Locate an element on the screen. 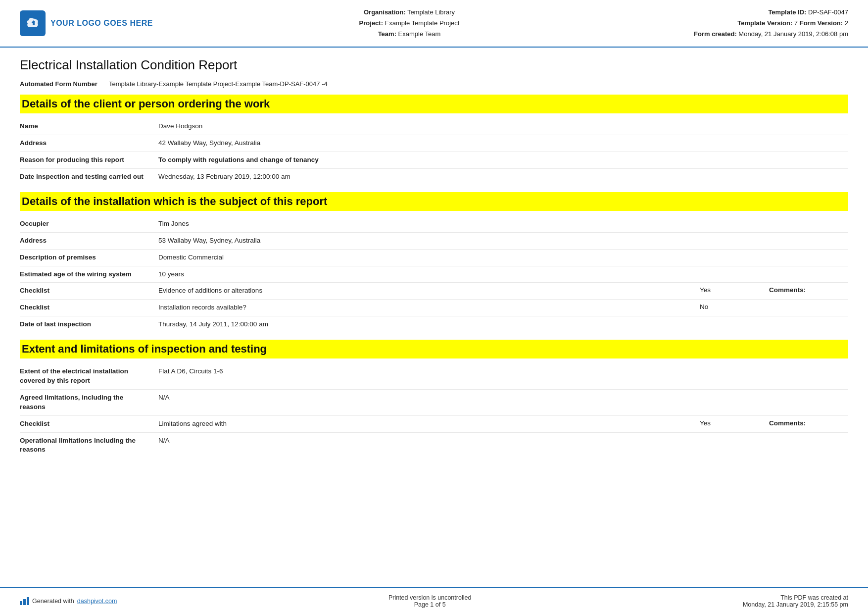 The width and height of the screenshot is (868, 614). footer-right: This PDF was created at Monday, 21 Janua… is located at coordinates (796, 601).